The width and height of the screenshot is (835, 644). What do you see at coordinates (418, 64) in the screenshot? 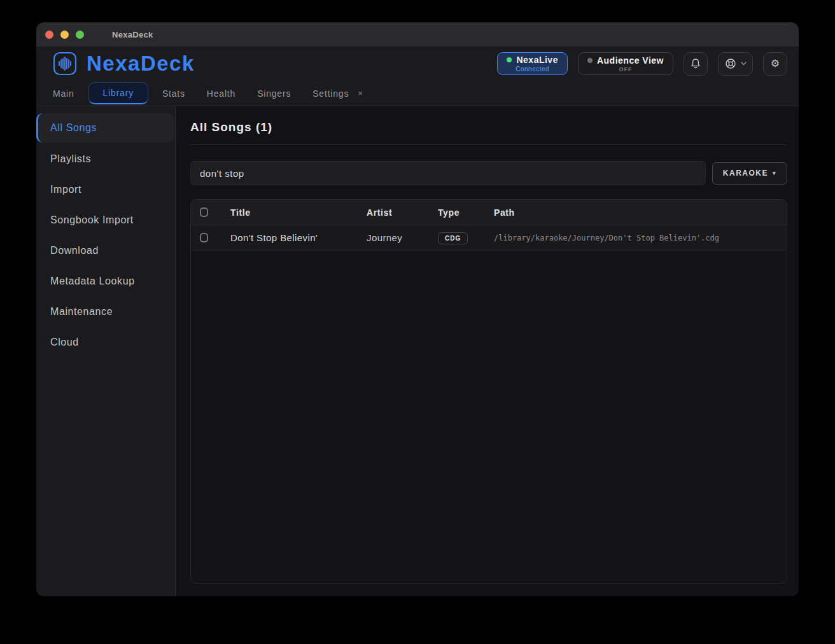
I see `app-header: NexaDeck NexaLive Connected Audience Vie…` at bounding box center [418, 64].